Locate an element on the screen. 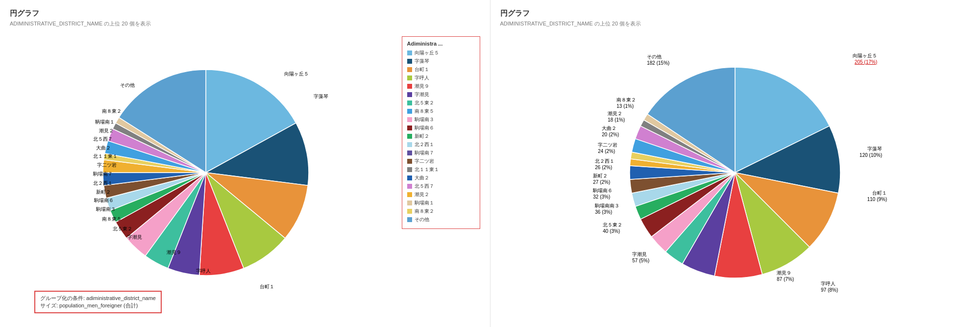 This screenshot has width=980, height=327. lbl-okubo2: 大曲２ is located at coordinates (103, 148).